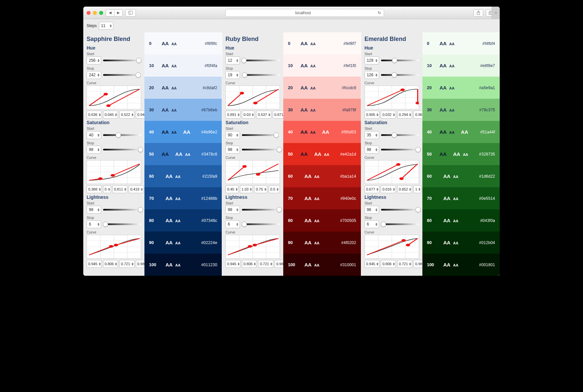 The image size is (583, 392). What do you see at coordinates (94, 75) in the screenshot?
I see `stop-input: 242` at bounding box center [94, 75].